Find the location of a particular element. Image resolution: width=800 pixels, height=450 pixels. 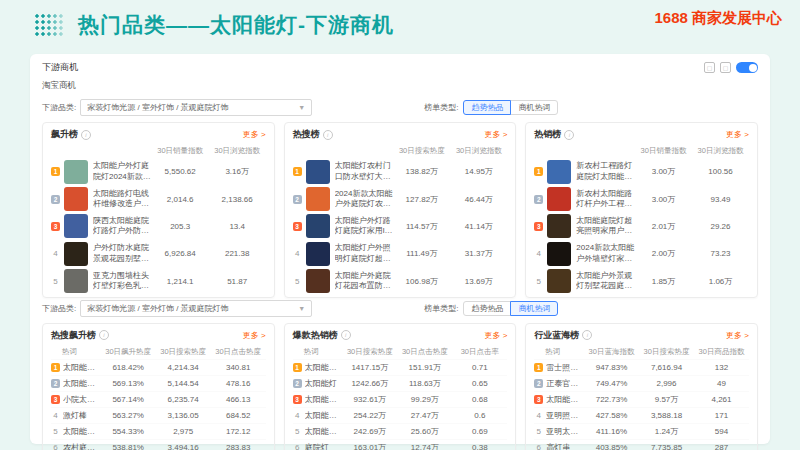

metric-value: 118.63万 is located at coordinates (424, 384).